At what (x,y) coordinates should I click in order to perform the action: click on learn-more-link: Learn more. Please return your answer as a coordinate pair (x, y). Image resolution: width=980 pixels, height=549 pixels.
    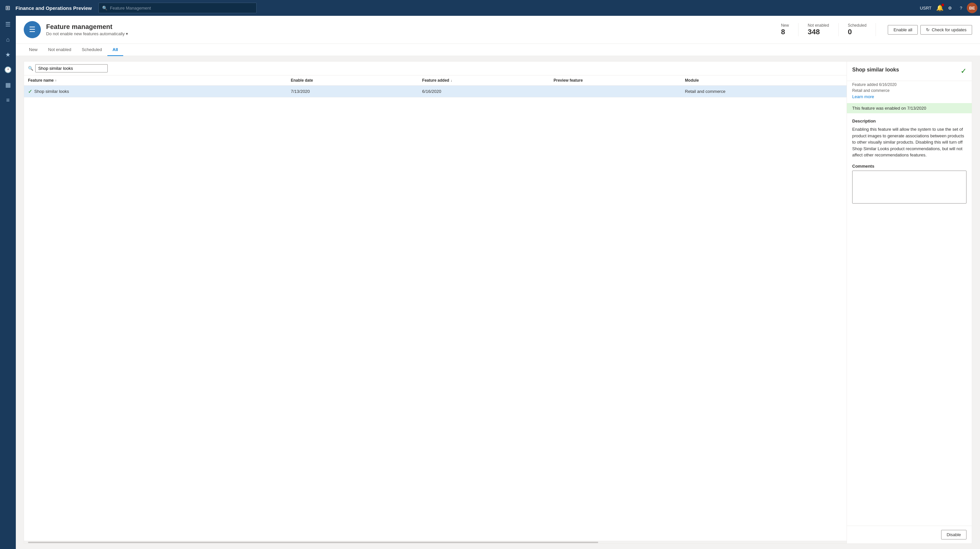
    Looking at the image, I should click on (863, 97).